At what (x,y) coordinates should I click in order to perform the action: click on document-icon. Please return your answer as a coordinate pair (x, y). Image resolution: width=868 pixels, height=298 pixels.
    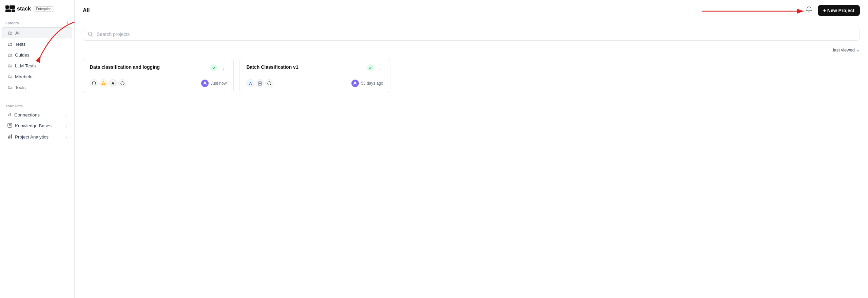
    Looking at the image, I should click on (260, 83).